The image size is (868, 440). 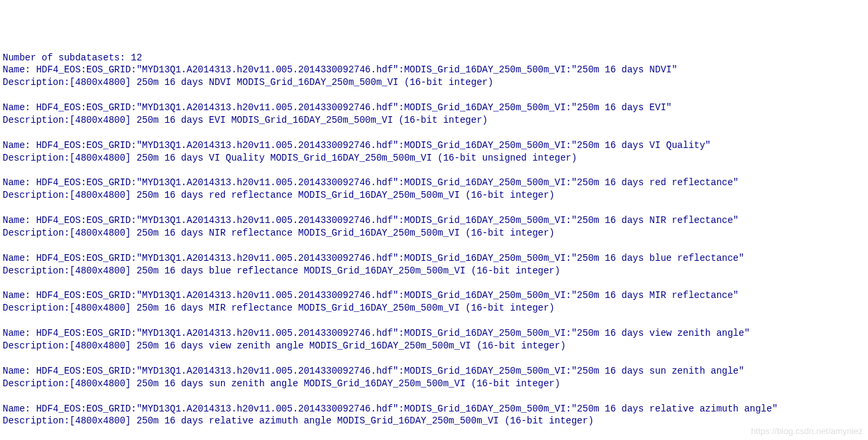 I want to click on subdataset-desc-line: Description:[4800x4800] 250m 16 days NIR…, so click(x=434, y=234).